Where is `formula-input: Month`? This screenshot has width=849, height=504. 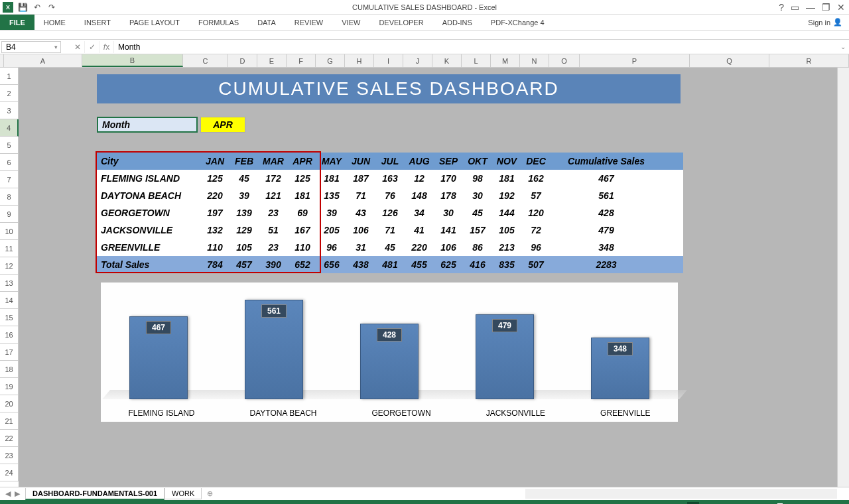 formula-input: Month is located at coordinates (476, 47).